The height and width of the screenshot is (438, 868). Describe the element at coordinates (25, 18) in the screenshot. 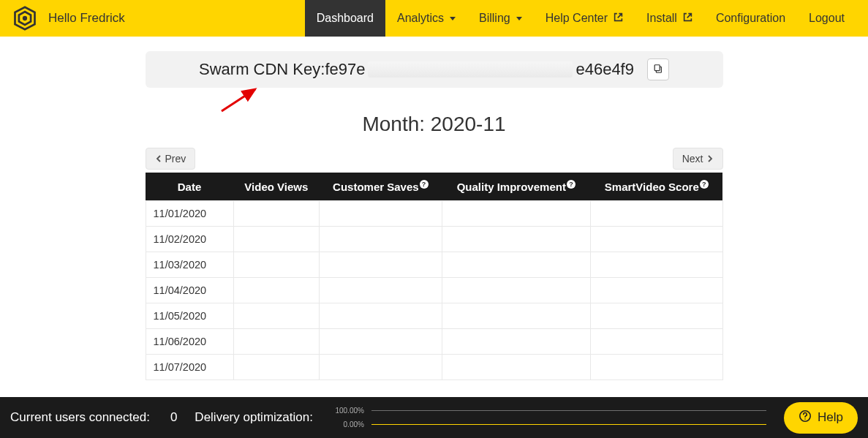

I see `brand-logo` at that location.